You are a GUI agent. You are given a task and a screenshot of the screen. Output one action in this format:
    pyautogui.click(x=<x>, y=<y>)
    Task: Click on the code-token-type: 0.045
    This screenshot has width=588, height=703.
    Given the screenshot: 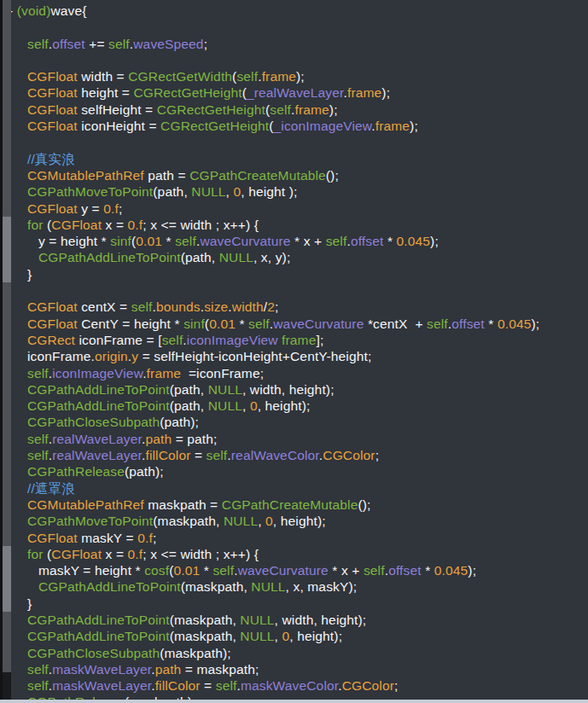 What is the action you would take?
    pyautogui.click(x=515, y=324)
    